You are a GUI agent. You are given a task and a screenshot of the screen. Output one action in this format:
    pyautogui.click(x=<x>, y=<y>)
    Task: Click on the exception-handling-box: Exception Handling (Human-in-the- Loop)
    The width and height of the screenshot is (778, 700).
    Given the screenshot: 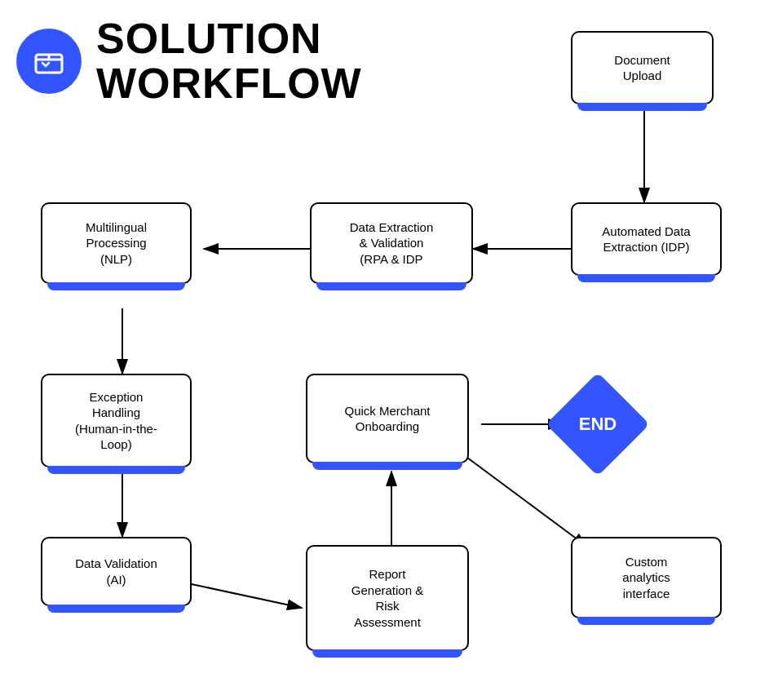 What is the action you would take?
    pyautogui.click(x=116, y=421)
    